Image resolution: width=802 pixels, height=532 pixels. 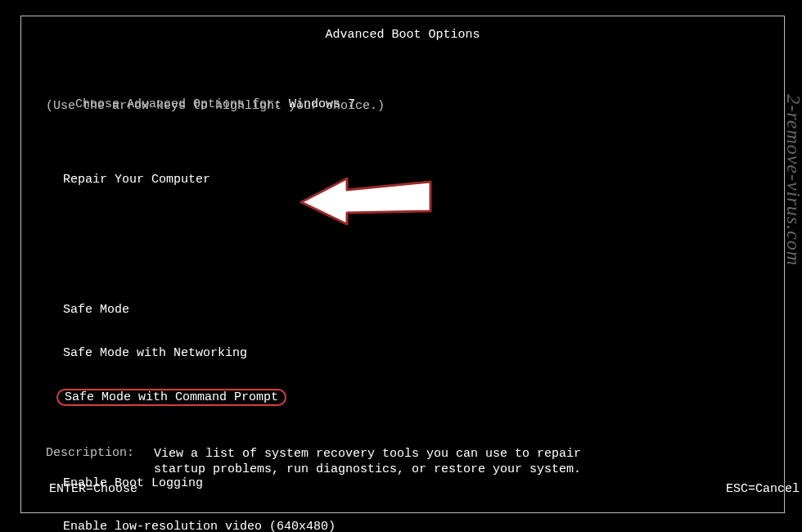 I want to click on option-low-res: Enable low-resolution video (640x480), so click(x=221, y=525).